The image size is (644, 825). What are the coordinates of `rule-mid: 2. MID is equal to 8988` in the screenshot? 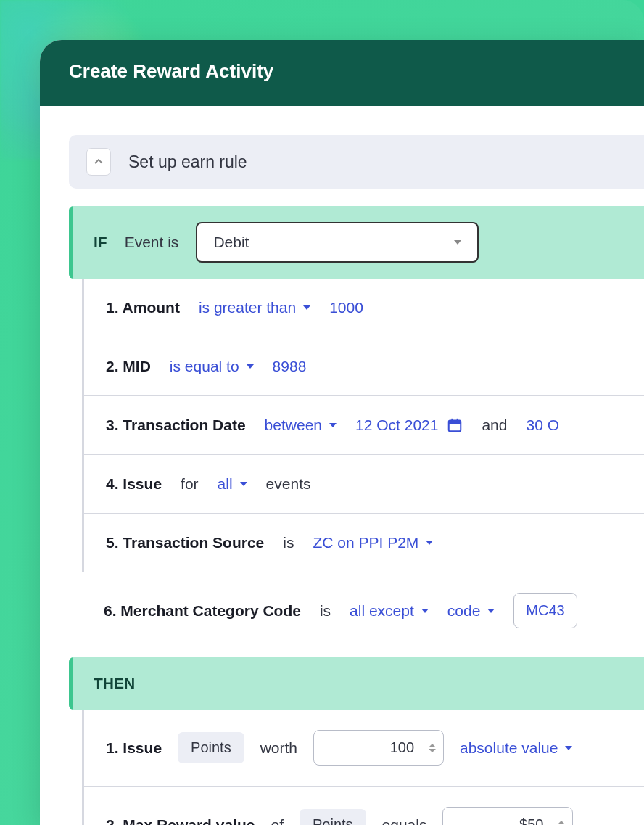 It's located at (364, 367).